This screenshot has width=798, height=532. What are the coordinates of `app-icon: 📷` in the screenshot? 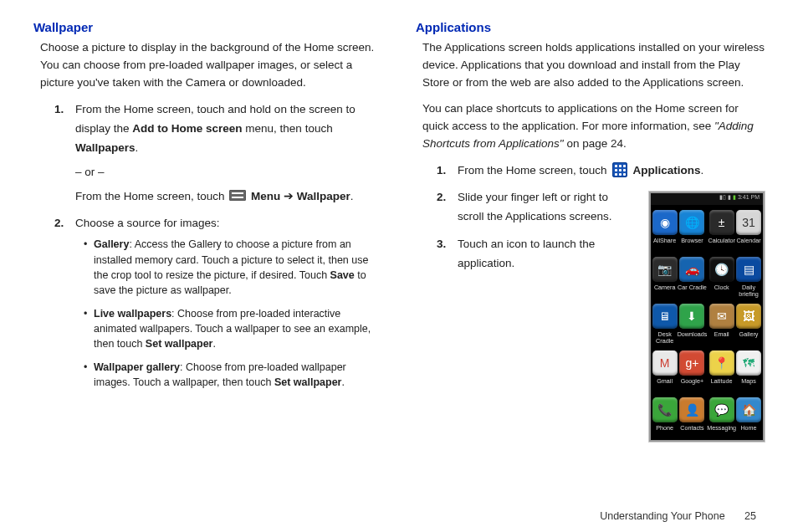 It's located at (665, 269).